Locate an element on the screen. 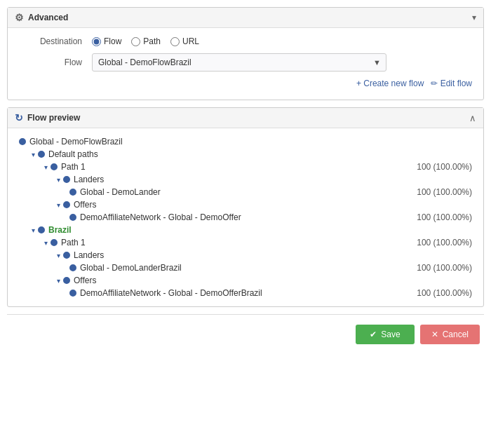 The width and height of the screenshot is (491, 448). tree-item-brazil: ▾ Brazil is located at coordinates (246, 230).